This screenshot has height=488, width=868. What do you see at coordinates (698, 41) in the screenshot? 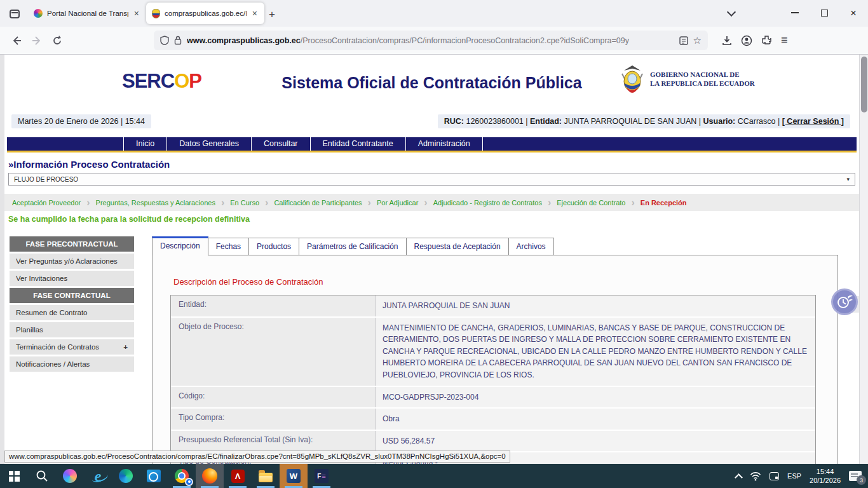
I see `bookmark-star-icon: ☆` at bounding box center [698, 41].